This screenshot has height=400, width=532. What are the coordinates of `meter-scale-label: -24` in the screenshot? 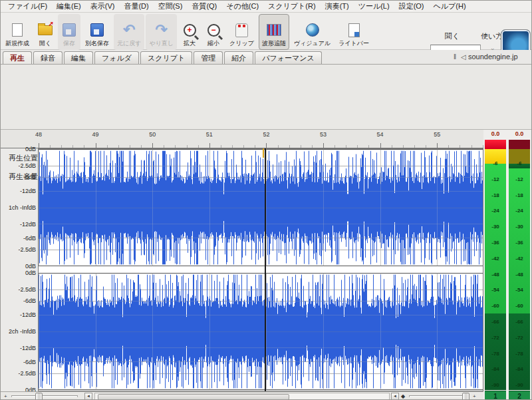 It's located at (495, 210).